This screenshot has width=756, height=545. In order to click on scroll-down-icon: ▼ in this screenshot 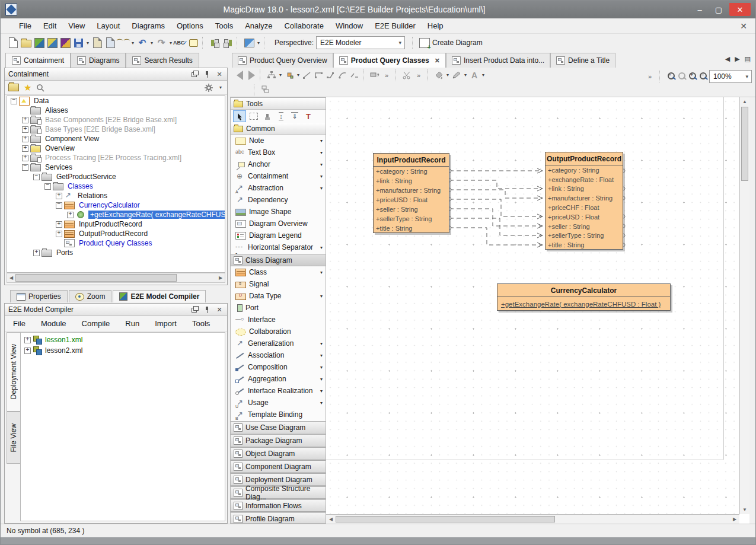, I will do `click(745, 510)`.